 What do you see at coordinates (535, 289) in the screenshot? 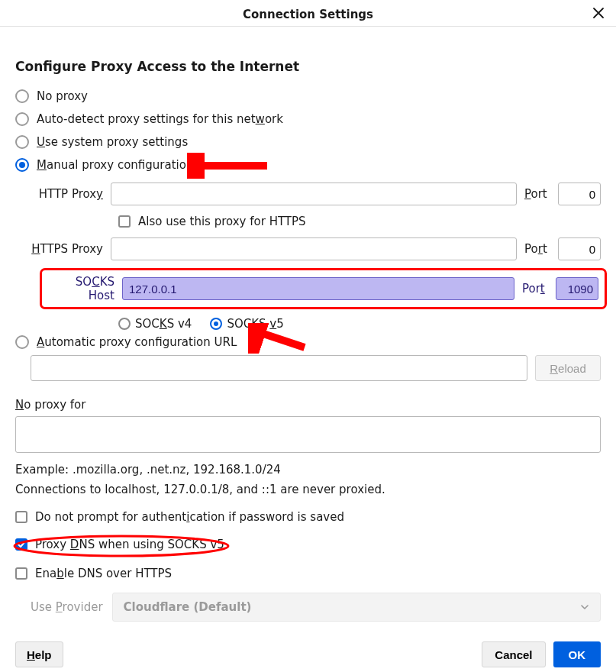
I see `socks-port-label: Port` at bounding box center [535, 289].